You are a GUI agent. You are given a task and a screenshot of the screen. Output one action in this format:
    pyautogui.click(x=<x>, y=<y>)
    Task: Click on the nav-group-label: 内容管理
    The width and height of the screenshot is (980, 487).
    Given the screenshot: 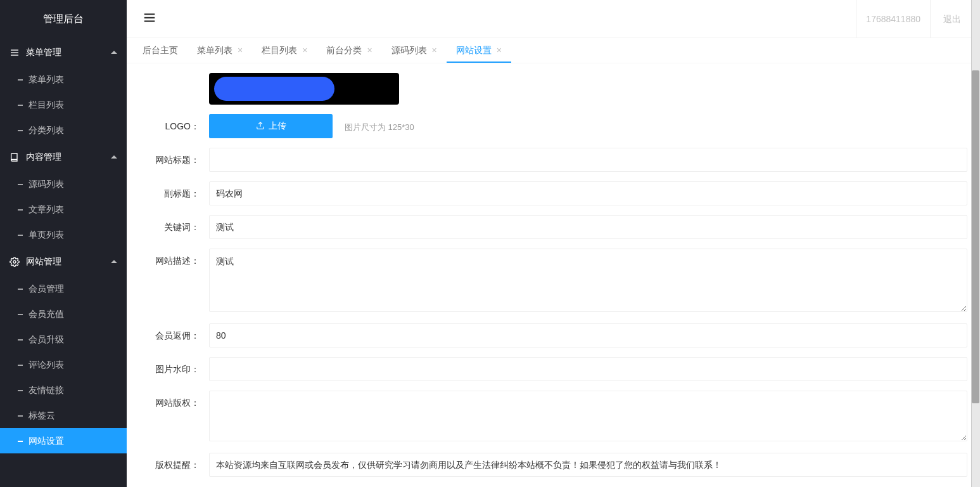 What is the action you would take?
    pyautogui.click(x=44, y=157)
    